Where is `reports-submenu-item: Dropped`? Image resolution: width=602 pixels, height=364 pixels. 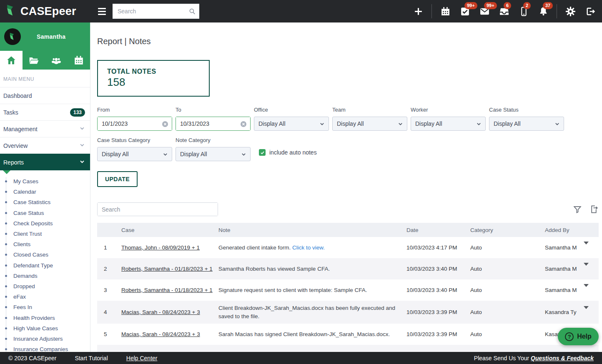
reports-submenu-item: Dropped is located at coordinates (45, 287).